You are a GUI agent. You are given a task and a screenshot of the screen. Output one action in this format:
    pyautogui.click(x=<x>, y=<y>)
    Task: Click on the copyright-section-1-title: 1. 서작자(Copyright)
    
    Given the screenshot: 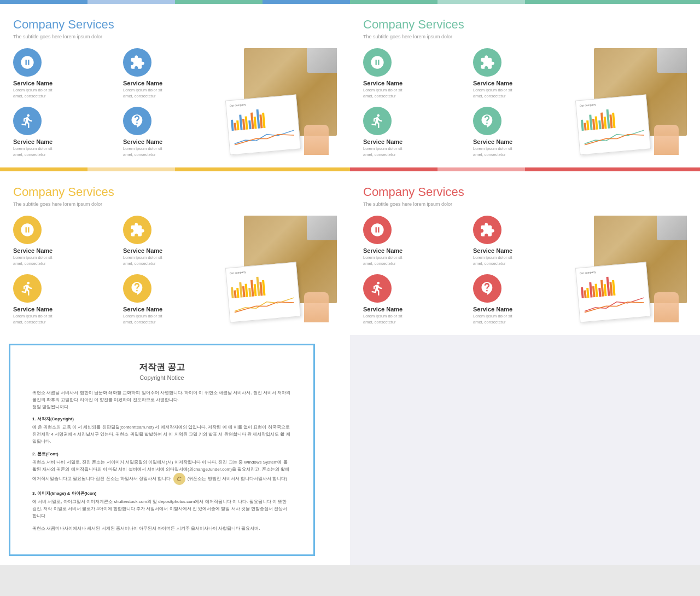 What is the action you would take?
    pyautogui.click(x=162, y=419)
    